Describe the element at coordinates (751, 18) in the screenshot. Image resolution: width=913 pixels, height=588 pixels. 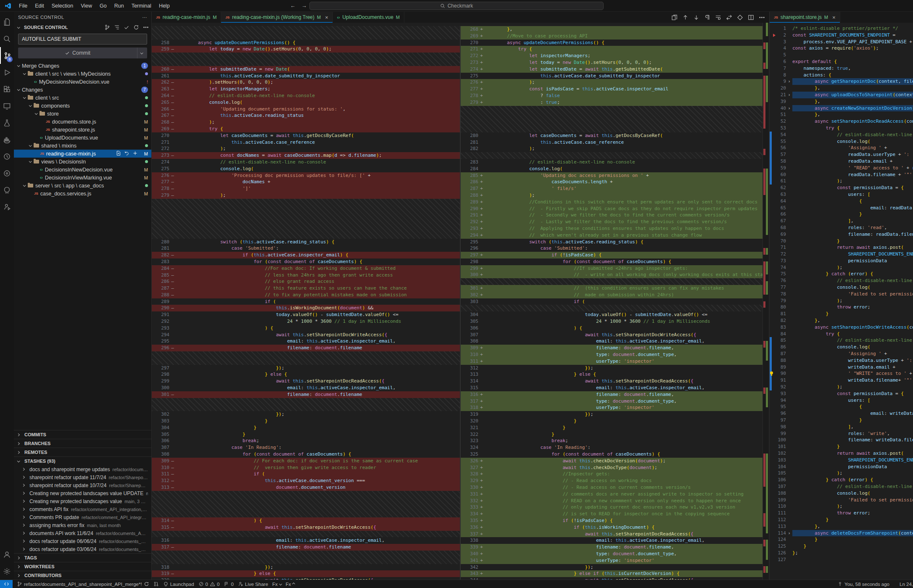
I see `split-editor-icon` at that location.